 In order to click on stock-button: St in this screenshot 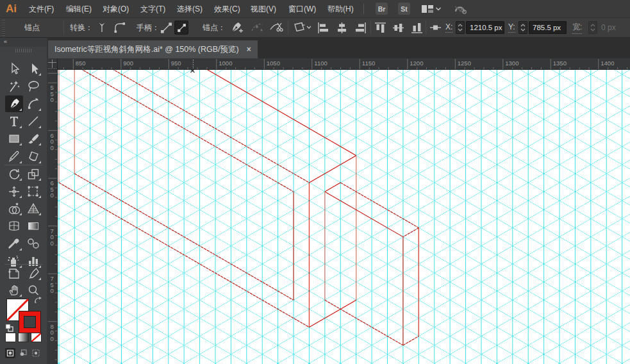, I will do `click(404, 9)`.